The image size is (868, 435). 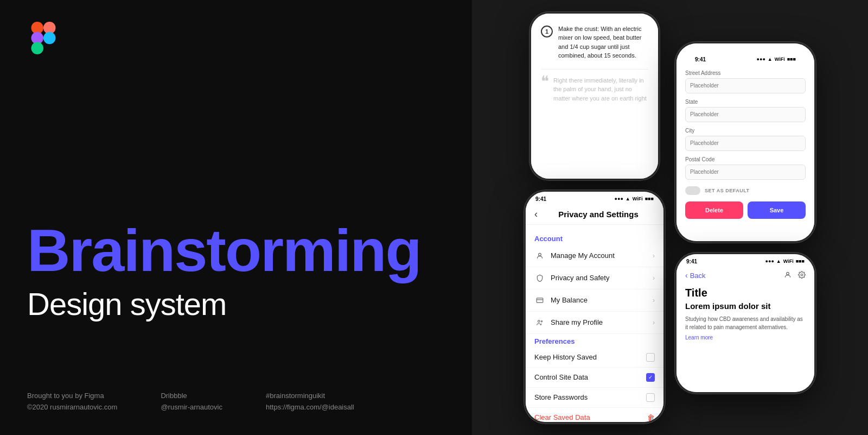 What do you see at coordinates (547, 31) in the screenshot?
I see `step-number: 1` at bounding box center [547, 31].